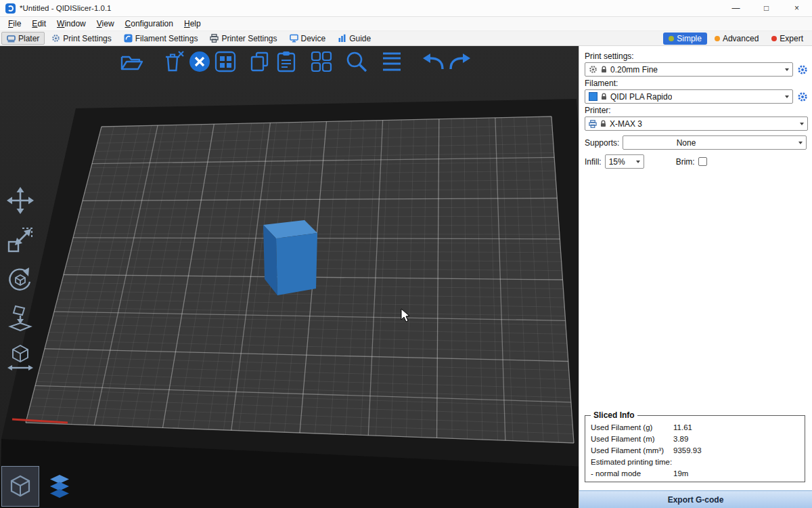 Image resolution: width=812 pixels, height=508 pixels. What do you see at coordinates (803, 96) in the screenshot?
I see `filament-gear-button` at bounding box center [803, 96].